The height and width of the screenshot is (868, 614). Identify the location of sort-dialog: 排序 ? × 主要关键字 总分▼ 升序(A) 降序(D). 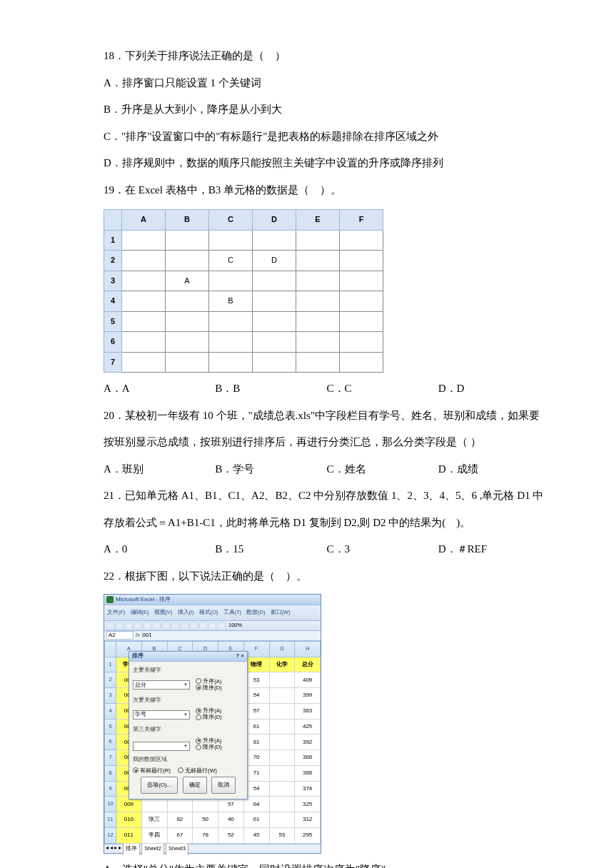
(188, 725).